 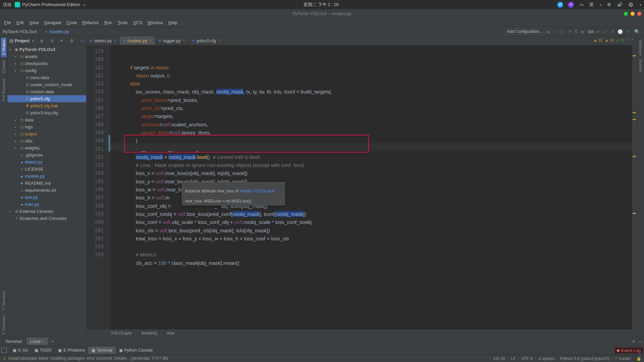 I want to click on project-tree: ▾▣ PyTorch-YOLOv3 ▾🗀assets▸🗀checkpoints▾…, so click(x=47, y=191).